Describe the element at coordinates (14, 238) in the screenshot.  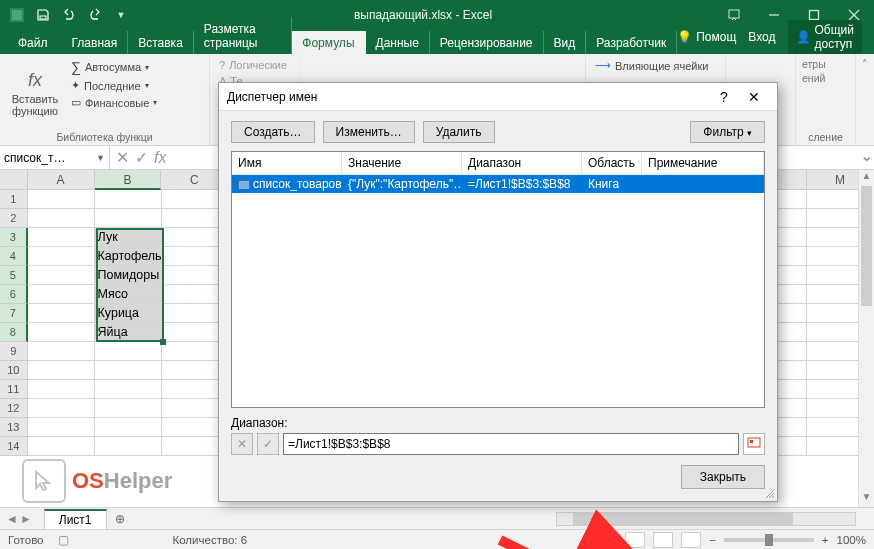
I see `row-header: 3` at that location.